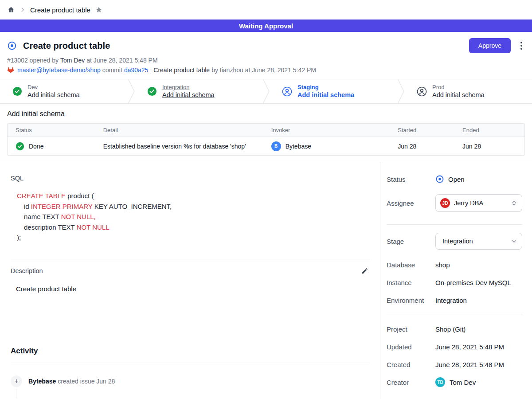 The image size is (532, 399). What do you see at coordinates (479, 241) in the screenshot?
I see `stage-select: Integration` at bounding box center [479, 241].